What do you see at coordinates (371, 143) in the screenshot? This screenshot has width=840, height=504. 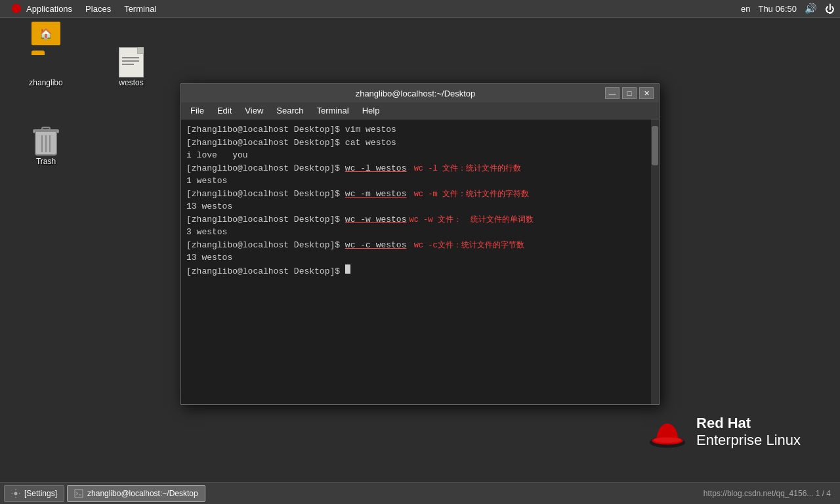 I see `cmd-2: cat westos` at bounding box center [371, 143].